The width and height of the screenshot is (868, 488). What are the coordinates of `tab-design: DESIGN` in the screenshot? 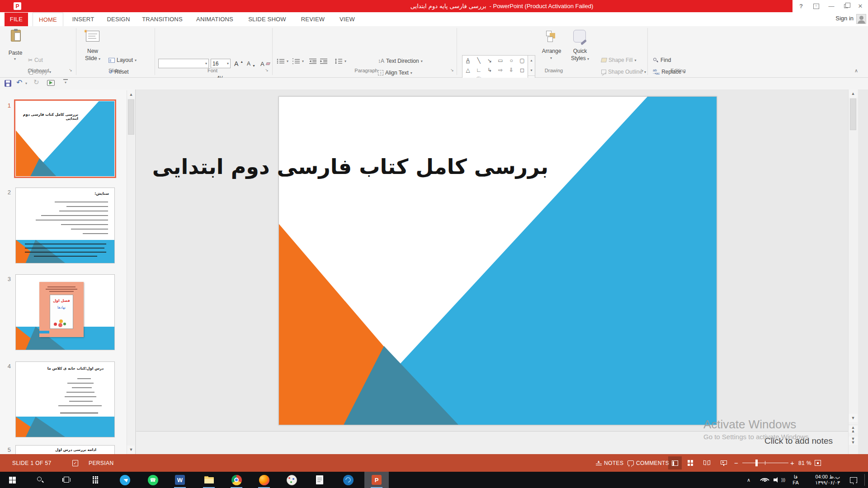 It's located at (118, 19).